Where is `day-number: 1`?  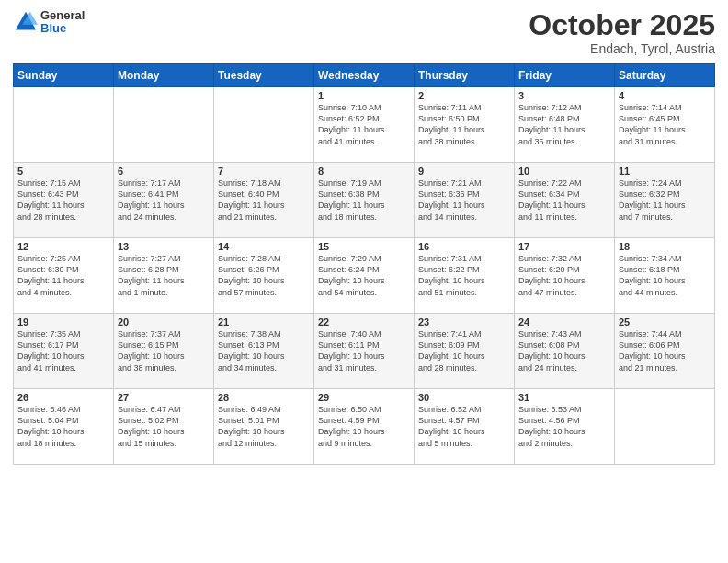 day-number: 1 is located at coordinates (364, 96).